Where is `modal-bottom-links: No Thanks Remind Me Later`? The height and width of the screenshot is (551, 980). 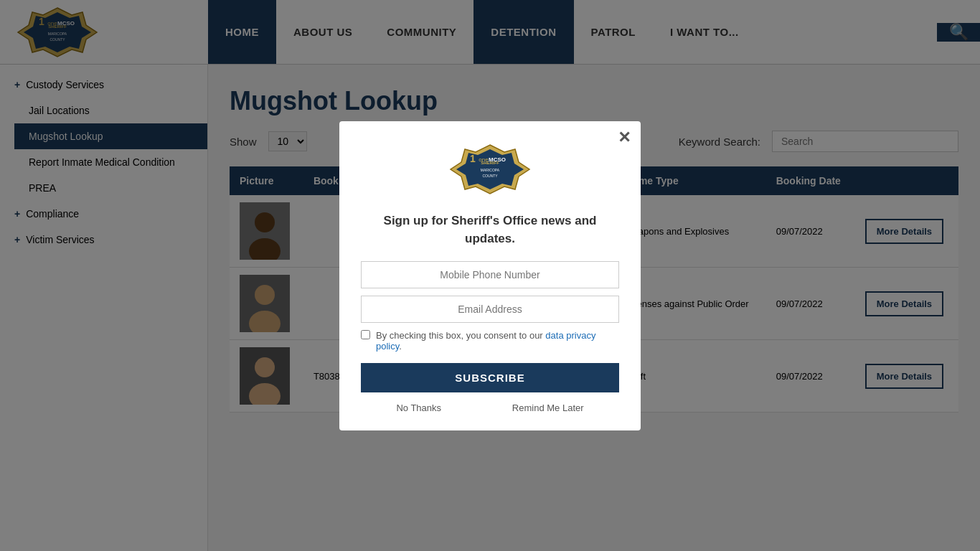
modal-bottom-links: No Thanks Remind Me Later is located at coordinates (490, 408).